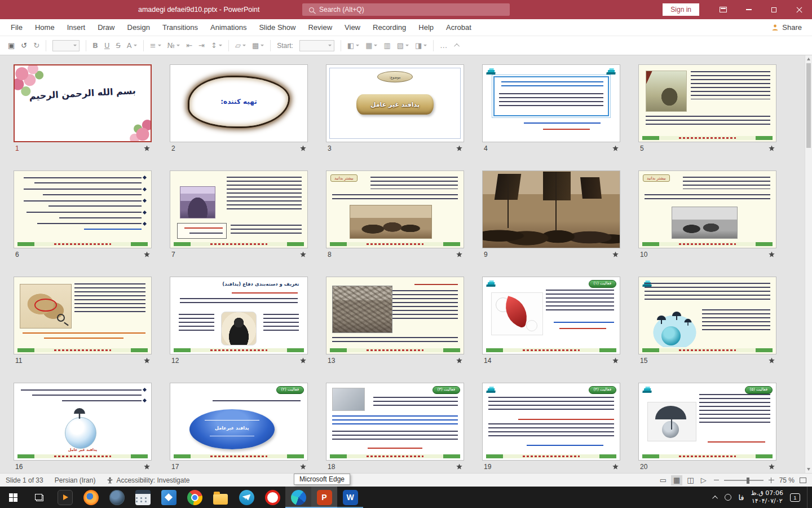 The height and width of the screenshot is (508, 812). What do you see at coordinates (787, 480) in the screenshot?
I see `zoom-percentage: 75 %` at bounding box center [787, 480].